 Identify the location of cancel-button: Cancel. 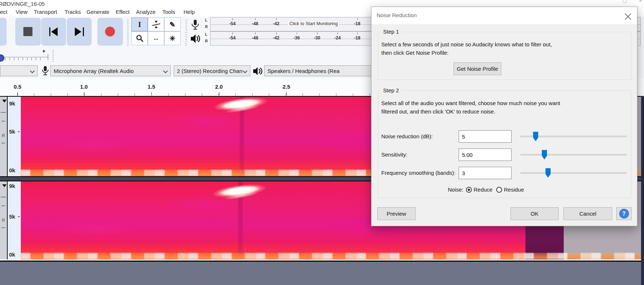
(588, 214).